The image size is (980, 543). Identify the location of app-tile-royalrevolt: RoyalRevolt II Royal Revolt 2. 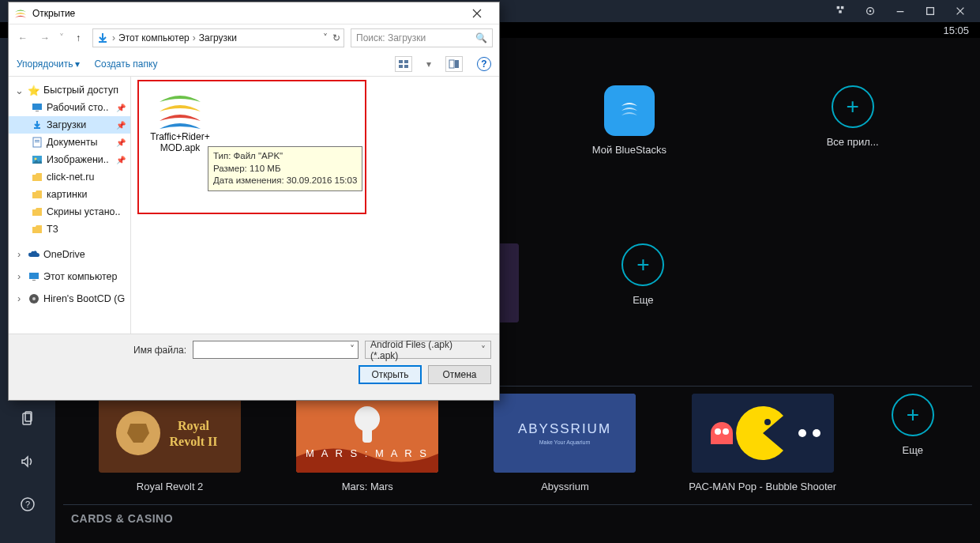
(170, 443).